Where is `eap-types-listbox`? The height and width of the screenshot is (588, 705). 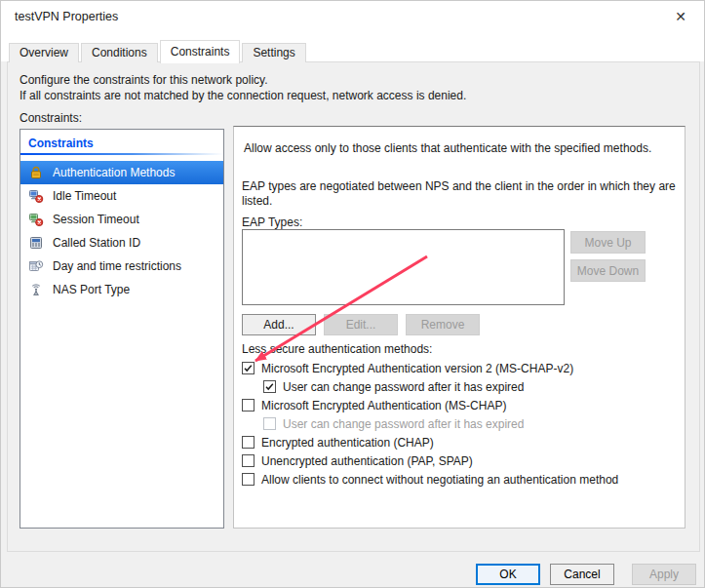
eap-types-listbox is located at coordinates (404, 267).